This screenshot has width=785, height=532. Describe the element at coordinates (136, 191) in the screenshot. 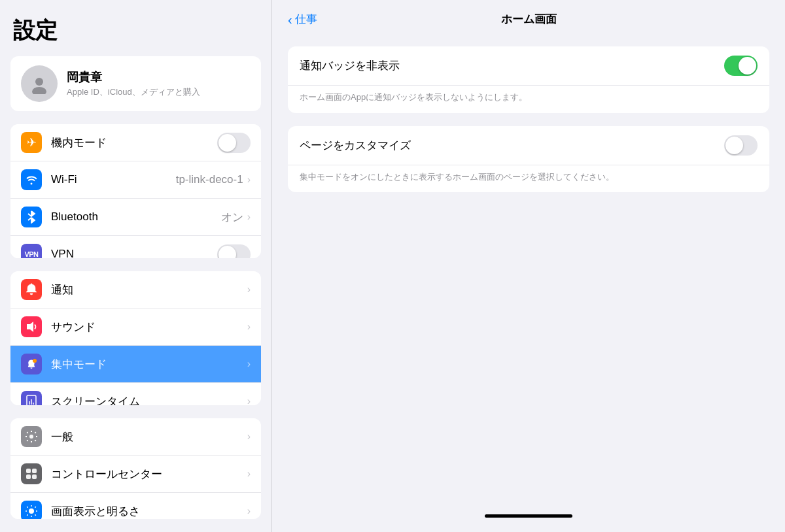

I see `sidebar-group-connectivity: ✈ 機内モード Wi-Fi tp-link-deco-1 ›` at that location.